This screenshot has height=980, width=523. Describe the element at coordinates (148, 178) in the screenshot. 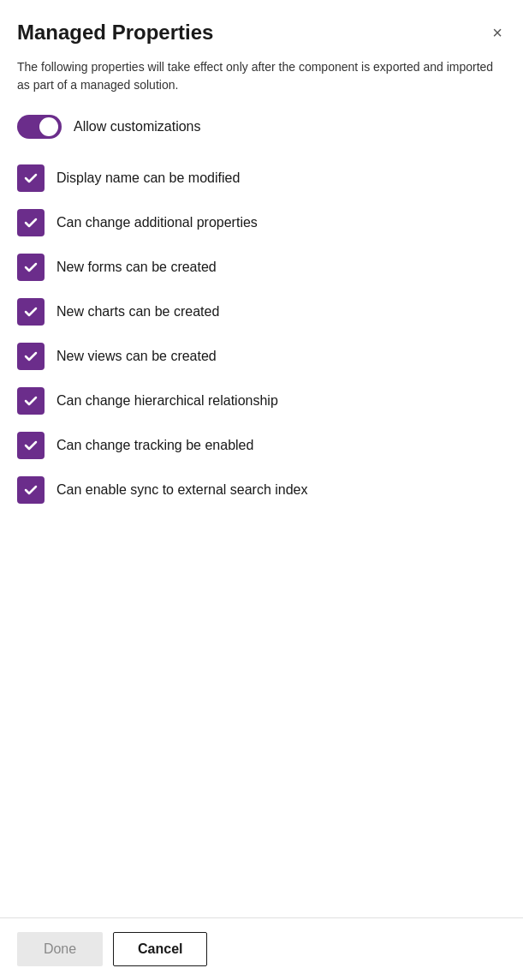

I see `checkbox-label-display-name: Display name can be modified` at that location.